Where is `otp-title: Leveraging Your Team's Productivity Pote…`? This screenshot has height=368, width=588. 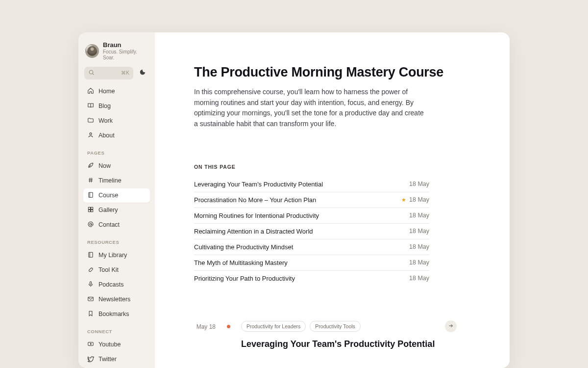 otp-title: Leveraging Your Team's Productivity Pote… is located at coordinates (259, 184).